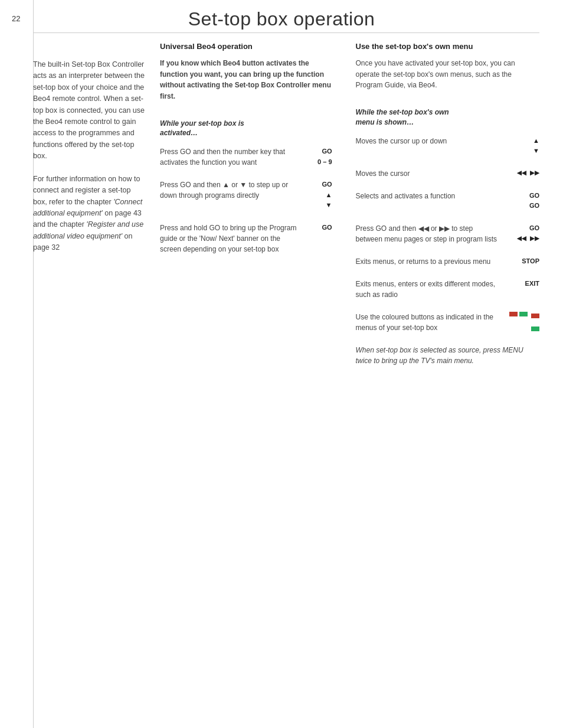  I want to click on red-button, so click(513, 314).